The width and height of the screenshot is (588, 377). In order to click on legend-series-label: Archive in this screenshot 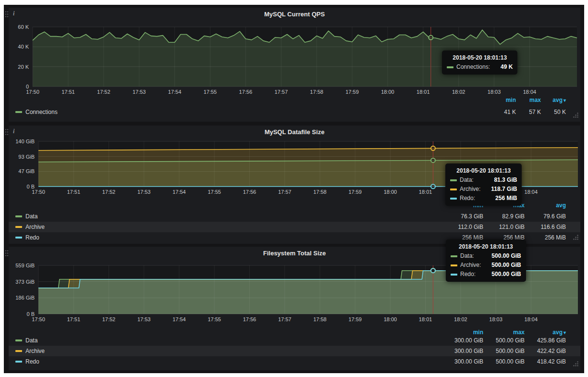, I will do `click(35, 227)`.